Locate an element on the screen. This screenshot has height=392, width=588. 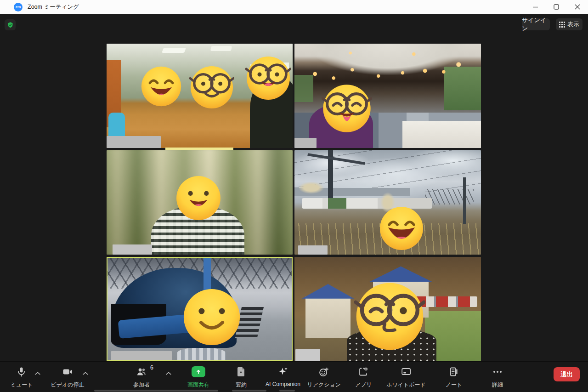
toolbar-notes-button: ノート is located at coordinates (454, 377).